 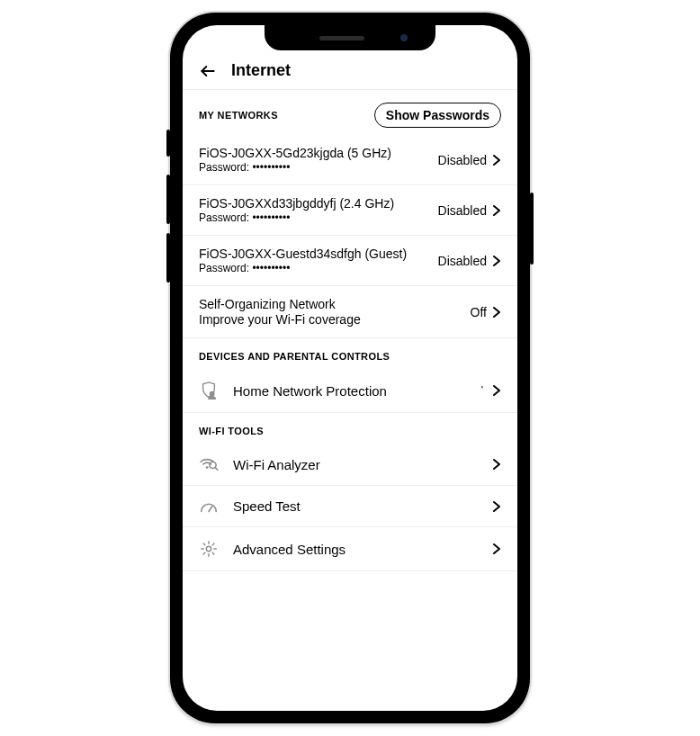 I want to click on show-passwords-button: Show Passwords, so click(x=437, y=115).